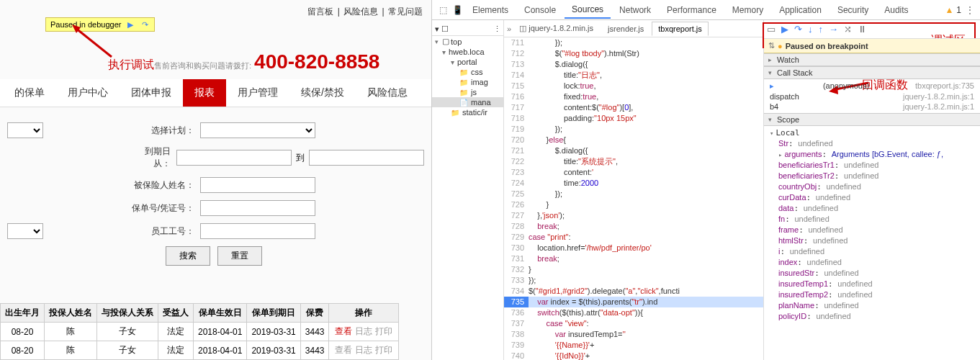  What do you see at coordinates (634, 356) in the screenshot?
I see `code-line-740: 740 '{{IdNo}}'+` at bounding box center [634, 356].